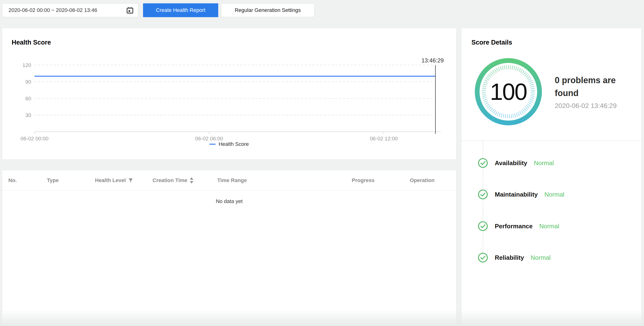 The width and height of the screenshot is (644, 326). I want to click on column-header-label: No., so click(12, 180).